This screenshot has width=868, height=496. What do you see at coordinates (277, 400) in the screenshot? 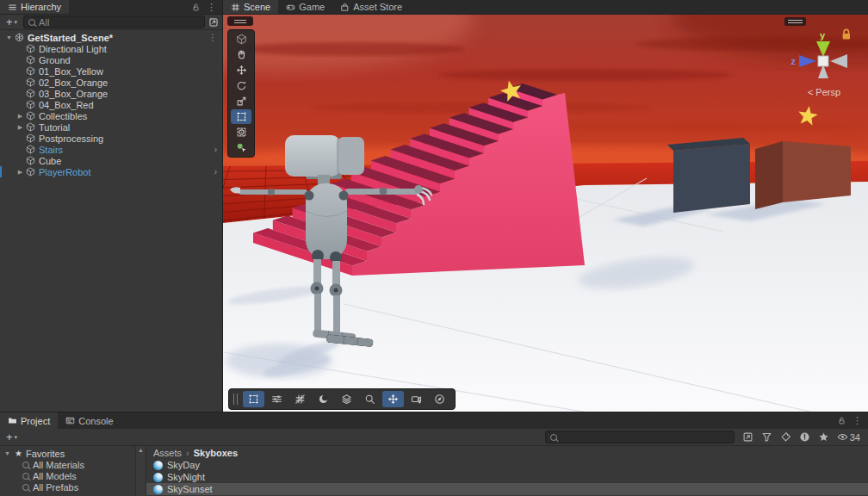
I see `scene-options-tool` at bounding box center [277, 400].